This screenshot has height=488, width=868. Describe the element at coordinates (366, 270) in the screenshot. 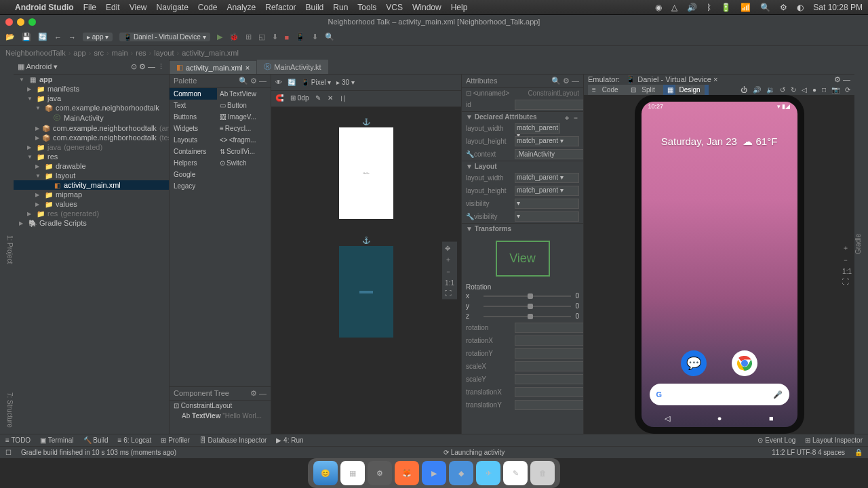

I see `design-canvas: ⚓ Hello ⚓ ✥ ＋ － 1:1 ⛶` at that location.